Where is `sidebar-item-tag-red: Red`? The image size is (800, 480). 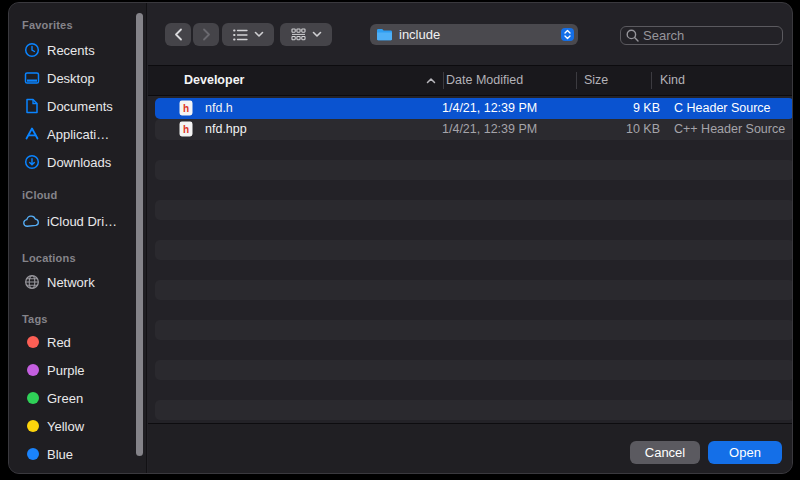 sidebar-item-tag-red: Red is located at coordinates (76, 342).